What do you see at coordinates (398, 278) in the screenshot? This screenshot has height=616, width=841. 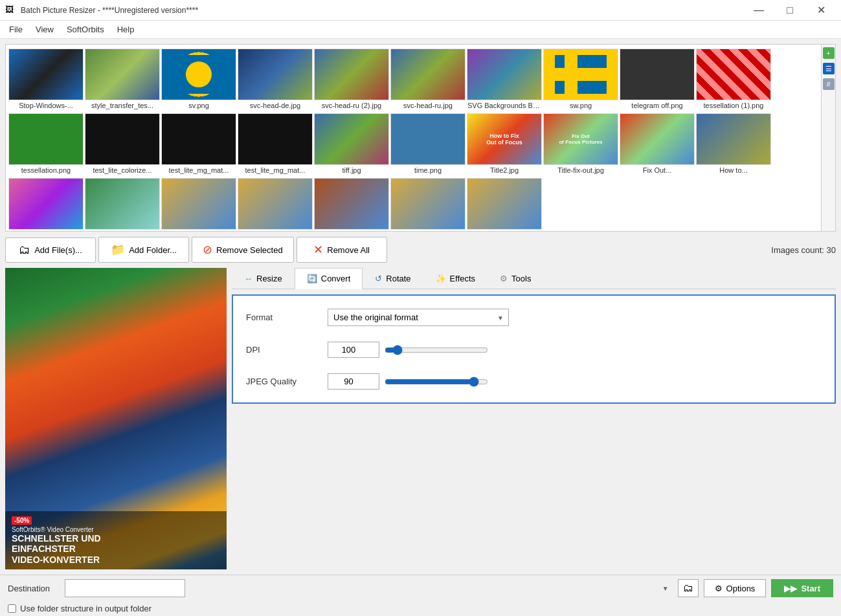 I see `rotate-tab-label: Rotate` at bounding box center [398, 278].